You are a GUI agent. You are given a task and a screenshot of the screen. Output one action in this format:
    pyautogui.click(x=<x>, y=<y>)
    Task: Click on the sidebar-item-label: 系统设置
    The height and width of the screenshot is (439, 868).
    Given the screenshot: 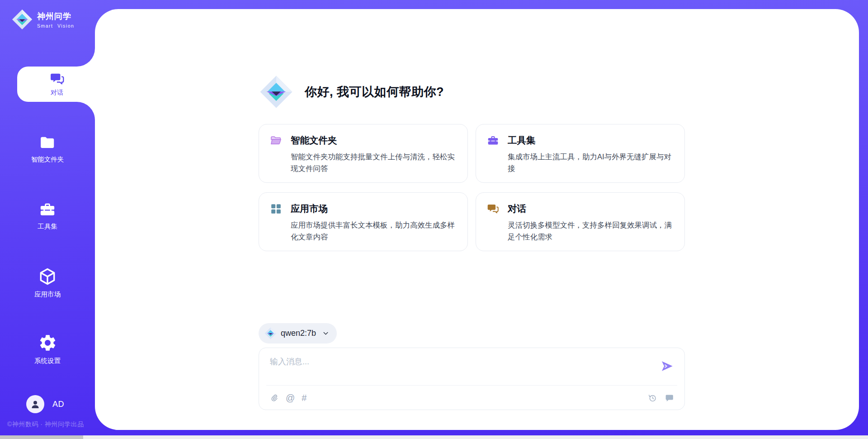 What is the action you would take?
    pyautogui.click(x=47, y=361)
    